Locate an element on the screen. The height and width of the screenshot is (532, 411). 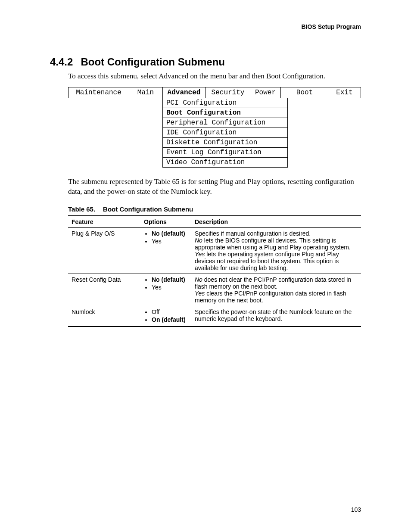
menubar-item-power: Power is located at coordinates (265, 93).